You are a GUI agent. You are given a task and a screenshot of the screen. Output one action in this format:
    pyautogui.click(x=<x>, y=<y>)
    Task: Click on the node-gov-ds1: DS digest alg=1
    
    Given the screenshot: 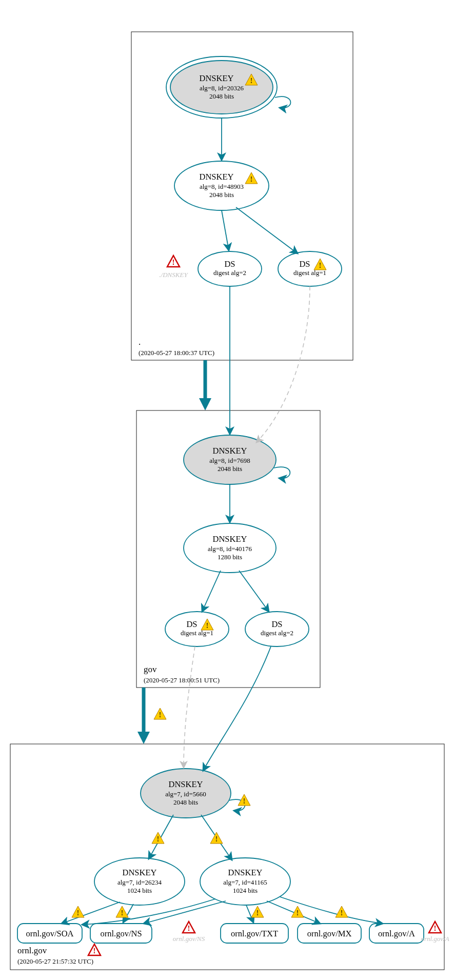 What is the action you would take?
    pyautogui.click(x=197, y=629)
    